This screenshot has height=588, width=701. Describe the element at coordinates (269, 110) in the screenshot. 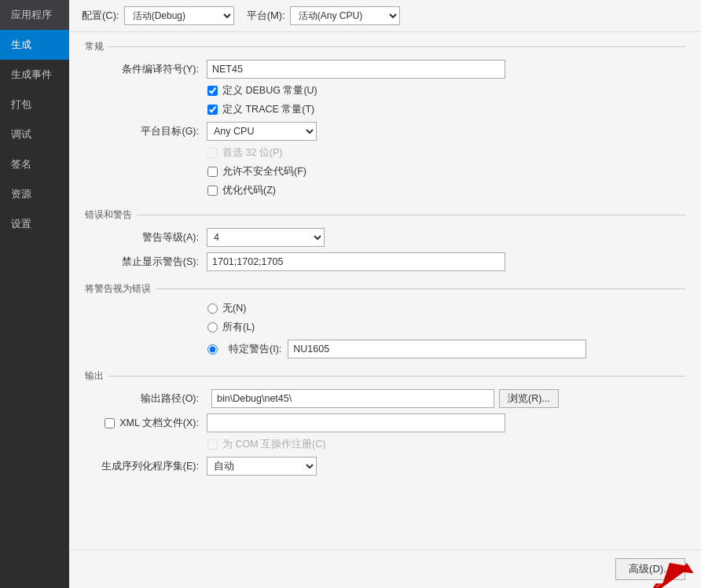

I see `define-trace-label: 定义 TRACE 常量(T)` at that location.